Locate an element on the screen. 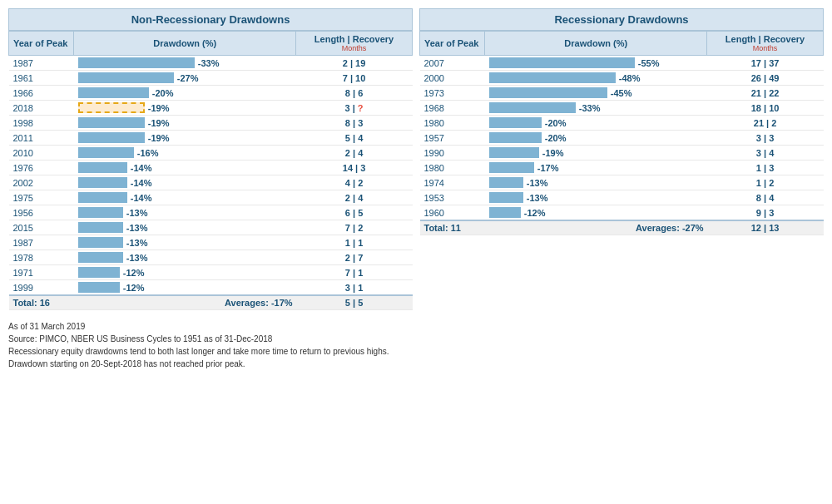 Image resolution: width=832 pixels, height=504 pixels. year-cell: 1968 is located at coordinates (453, 108).